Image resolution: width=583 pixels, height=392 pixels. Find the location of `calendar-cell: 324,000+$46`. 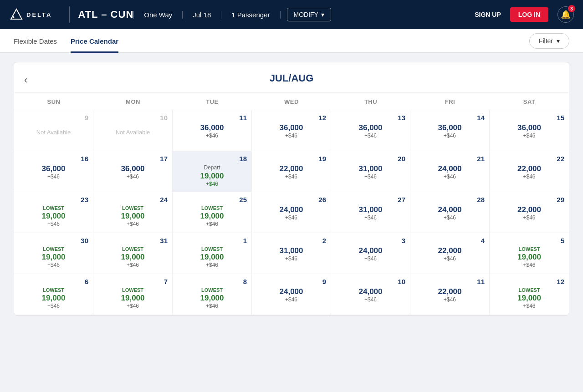

calendar-cell: 324,000+$46 is located at coordinates (371, 254).